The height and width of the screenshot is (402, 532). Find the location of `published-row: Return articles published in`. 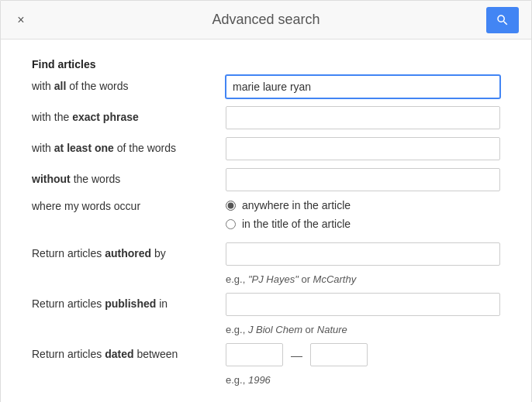

published-row: Return articles published in is located at coordinates (266, 304).